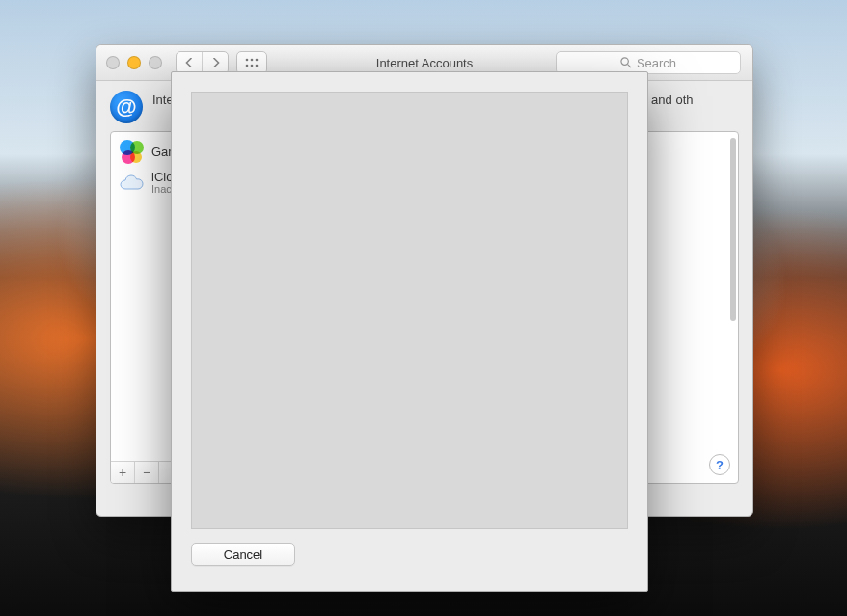 The height and width of the screenshot is (616, 847). I want to click on remove-account-button: −, so click(147, 472).